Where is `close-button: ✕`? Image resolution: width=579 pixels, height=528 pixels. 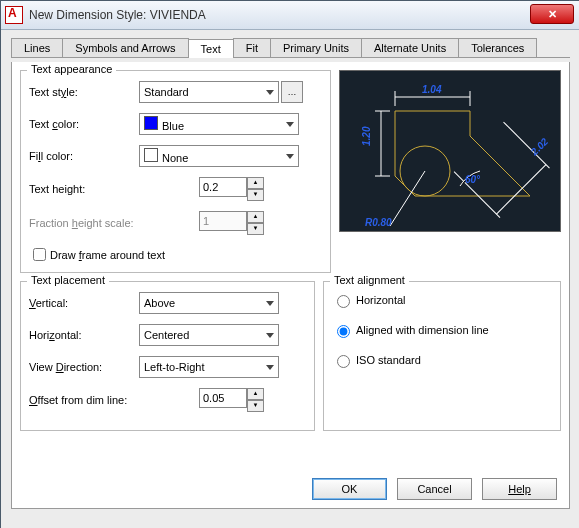 close-button: ✕ is located at coordinates (552, 14).